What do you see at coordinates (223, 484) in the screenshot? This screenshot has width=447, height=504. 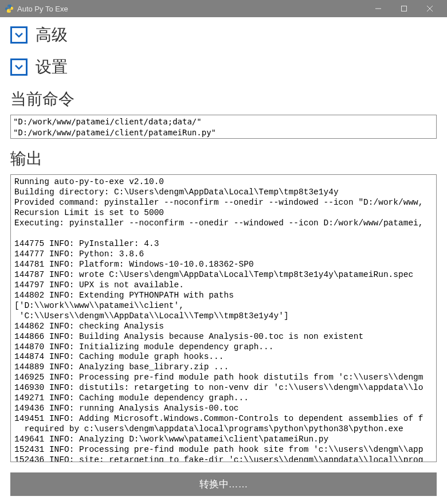 I see `convert-button: 转换中……` at bounding box center [223, 484].